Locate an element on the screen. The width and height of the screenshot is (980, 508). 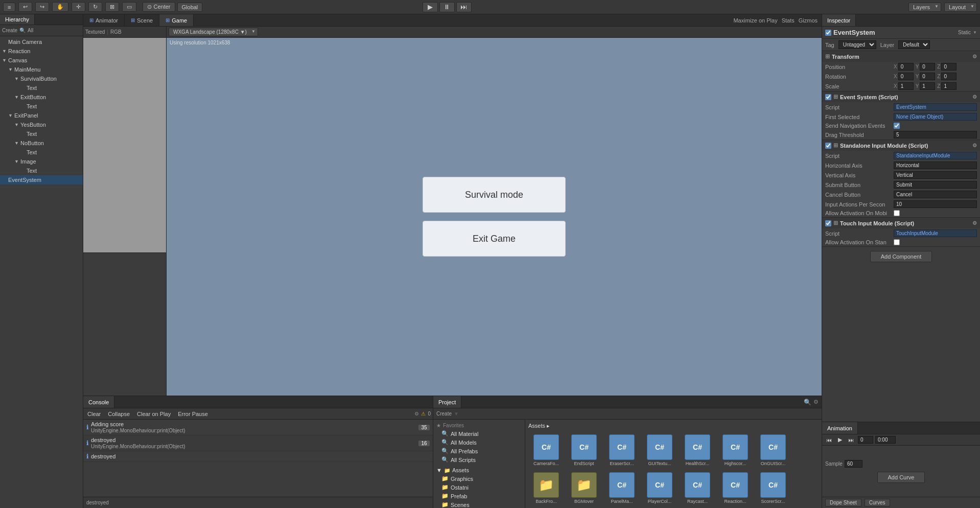
si-submit-value is located at coordinates (935, 185).